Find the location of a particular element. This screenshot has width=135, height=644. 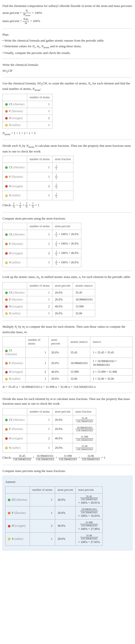

intro-text: Find the elemental composition for sulfu… is located at coordinates (67, 6).